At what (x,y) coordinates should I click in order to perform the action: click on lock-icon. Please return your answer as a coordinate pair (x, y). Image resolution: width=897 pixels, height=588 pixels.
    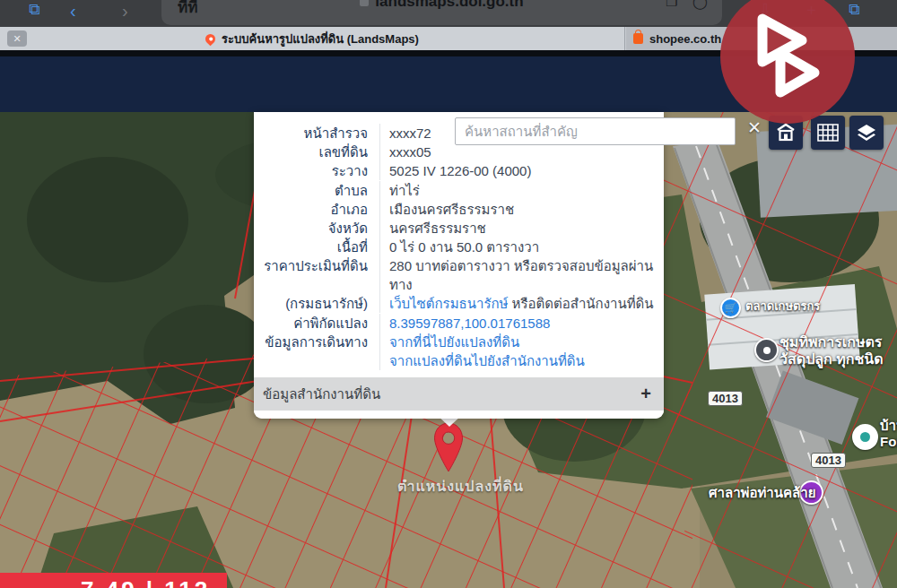
    Looking at the image, I should click on (364, 4).